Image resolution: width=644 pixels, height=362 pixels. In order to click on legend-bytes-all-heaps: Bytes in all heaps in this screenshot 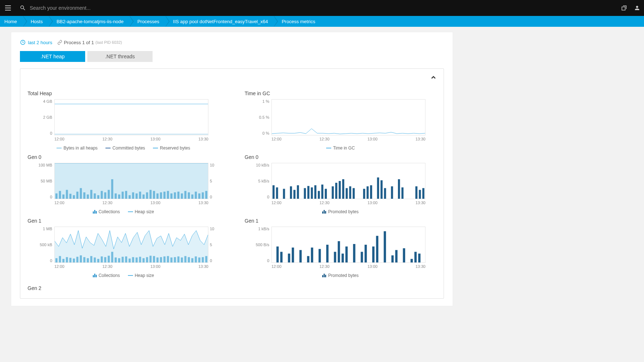, I will do `click(77, 148)`.